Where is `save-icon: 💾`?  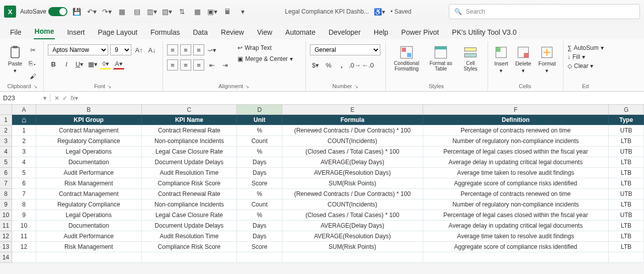
save-icon: 💾 is located at coordinates (76, 12).